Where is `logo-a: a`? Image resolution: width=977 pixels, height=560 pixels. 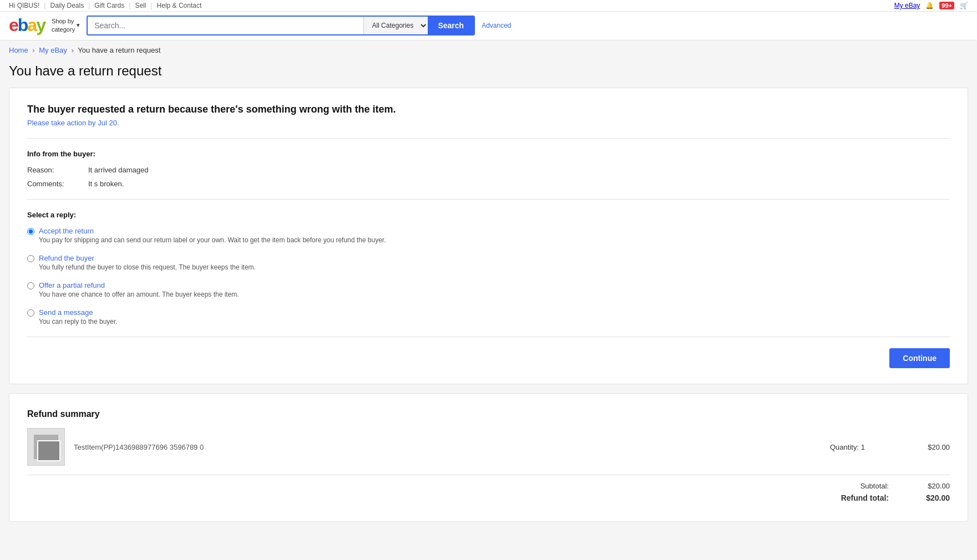 logo-a: a is located at coordinates (32, 25).